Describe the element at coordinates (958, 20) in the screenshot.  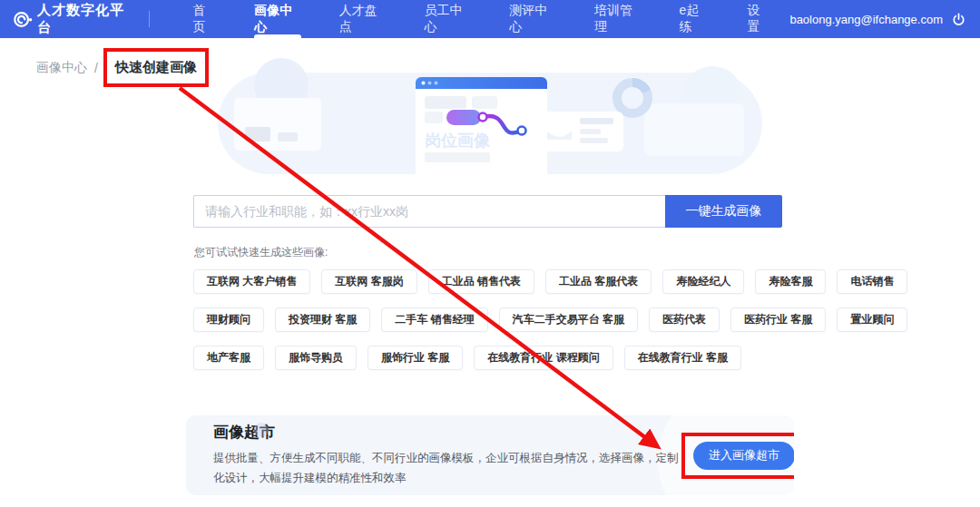
I see `logout-power-icon` at that location.